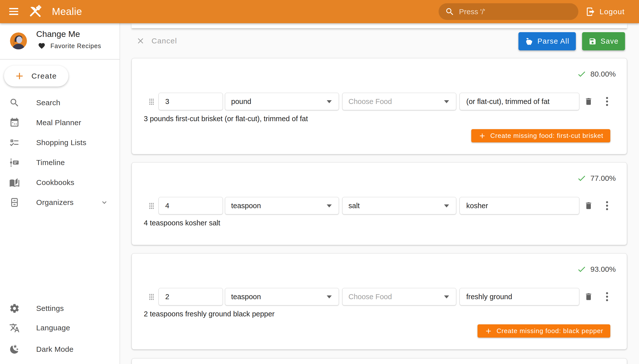 The image size is (639, 364). I want to click on unit-value: pound, so click(241, 102).